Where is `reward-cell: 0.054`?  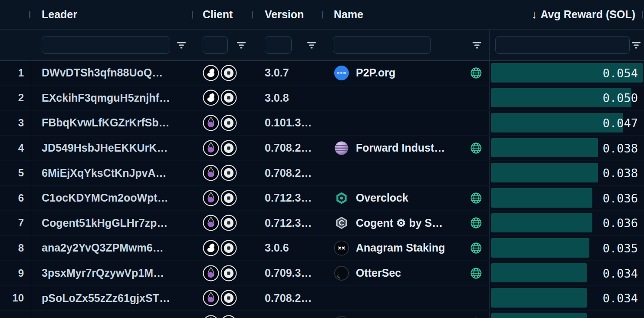 reward-cell: 0.054 is located at coordinates (567, 73).